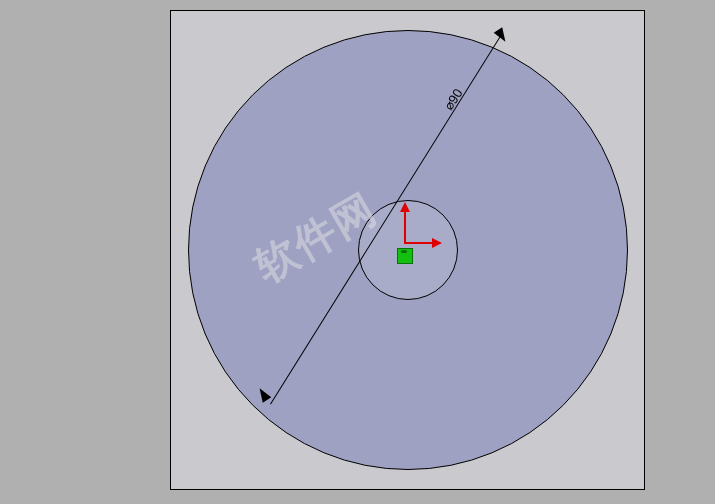 The height and width of the screenshot is (504, 715). What do you see at coordinates (419, 243) in the screenshot?
I see `x-axis-arrow-icon` at bounding box center [419, 243].